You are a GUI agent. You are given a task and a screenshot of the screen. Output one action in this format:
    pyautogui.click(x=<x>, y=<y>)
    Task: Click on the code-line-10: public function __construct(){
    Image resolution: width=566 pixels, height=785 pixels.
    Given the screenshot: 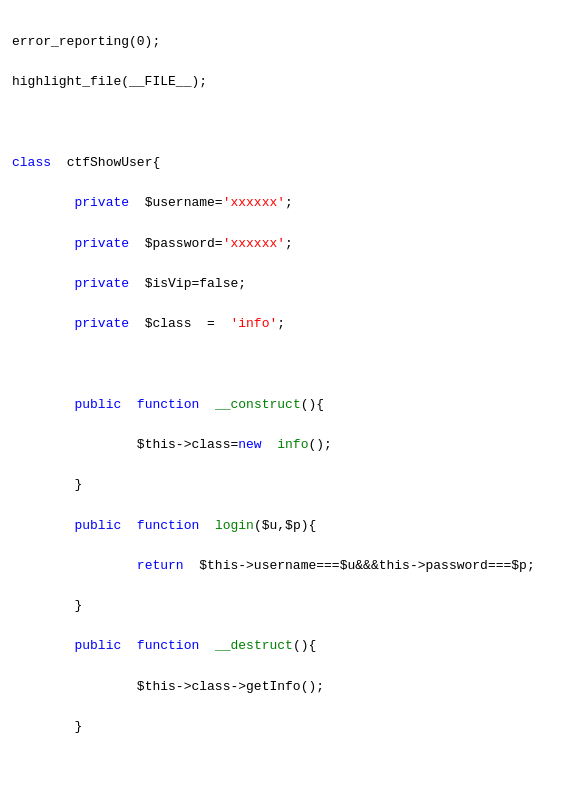 What is the action you would take?
    pyautogui.click(x=283, y=405)
    